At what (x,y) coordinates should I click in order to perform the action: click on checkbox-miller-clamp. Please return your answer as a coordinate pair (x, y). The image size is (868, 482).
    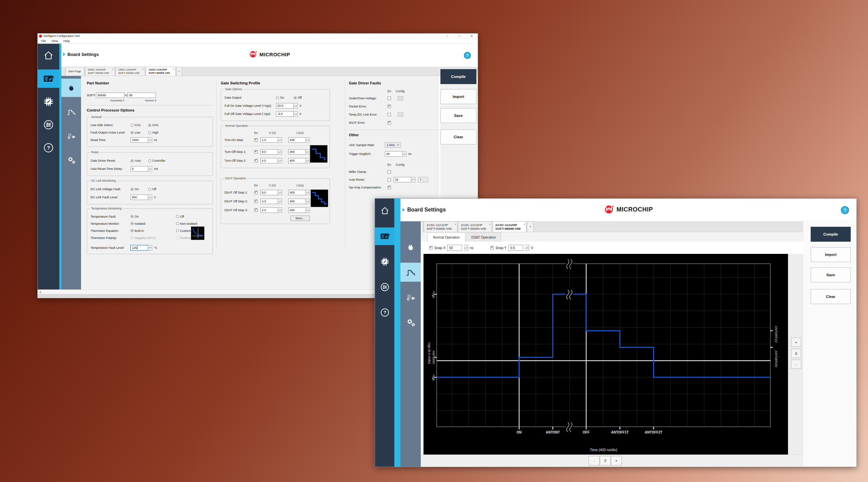
    Looking at the image, I should click on (389, 172).